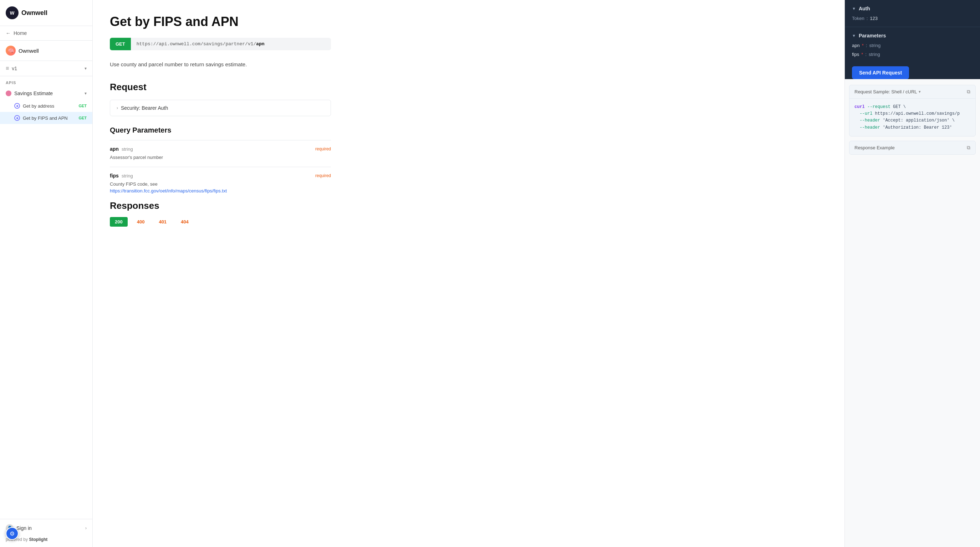 The width and height of the screenshot is (980, 547). I want to click on endpoint-bar: GET https://api.ownwell.com/savings/part…, so click(221, 44).